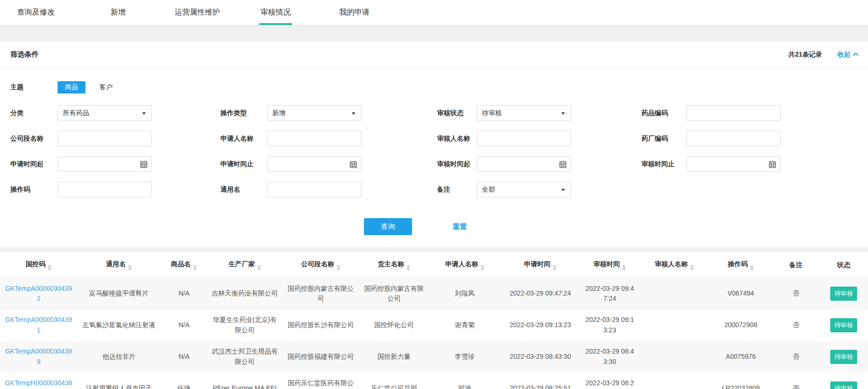  I want to click on column-header: 公司段名称, so click(321, 265).